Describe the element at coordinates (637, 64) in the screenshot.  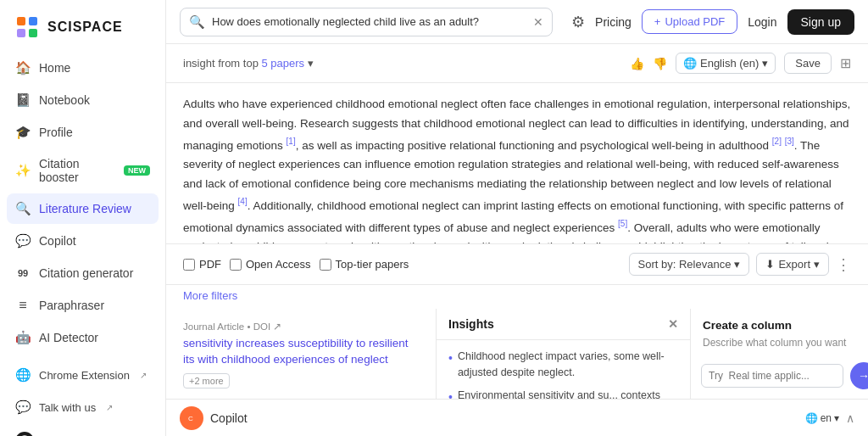
I see `thumbs-up-button: 👍` at that location.